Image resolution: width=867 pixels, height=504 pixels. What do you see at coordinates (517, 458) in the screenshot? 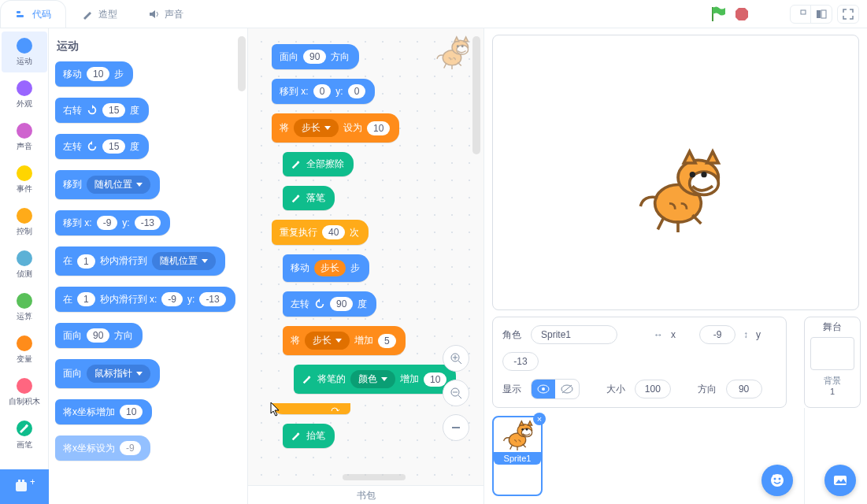
I see `sprite-thumb-label: Sprite1` at bounding box center [517, 458].